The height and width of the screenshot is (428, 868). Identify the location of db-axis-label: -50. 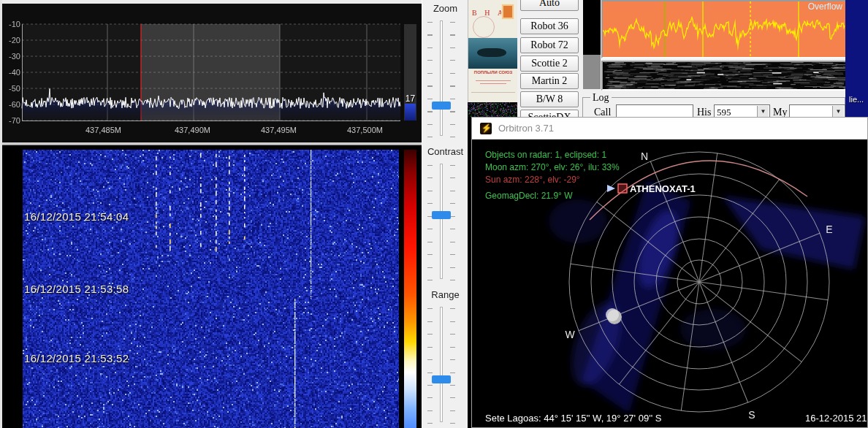
(11, 88).